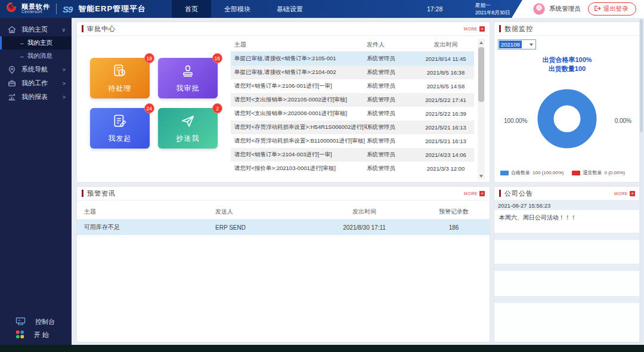 Image resolution: width=644 pixels, height=352 pixels. What do you see at coordinates (36, 84) in the screenshot?
I see `sidebar-group-my-work: 我的工作 >` at bounding box center [36, 84].